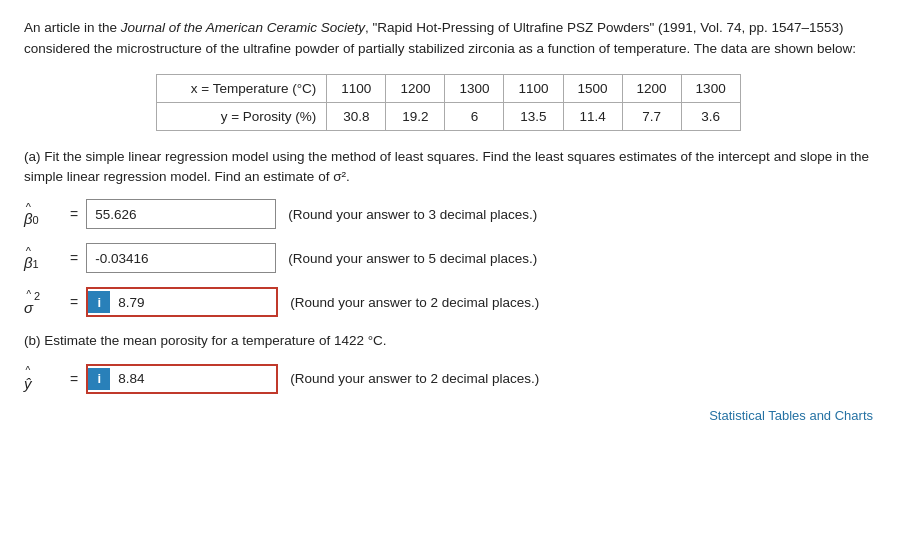 This screenshot has width=897, height=557. Describe the element at coordinates (414, 302) in the screenshot. I see `sigma2-note: (Round your answer to 2 decimal places.)` at that location.